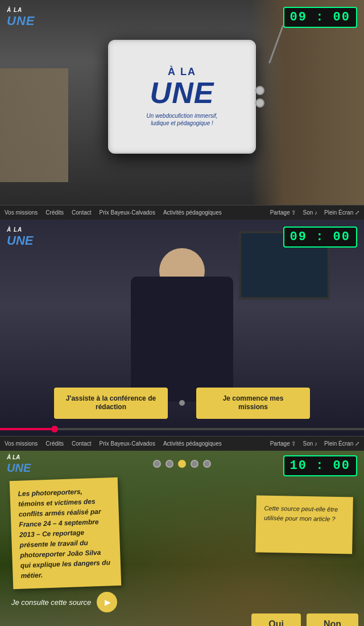  What do you see at coordinates (283, 213) in the screenshot?
I see `nav-partage-1: Partage ⇧` at bounding box center [283, 213].